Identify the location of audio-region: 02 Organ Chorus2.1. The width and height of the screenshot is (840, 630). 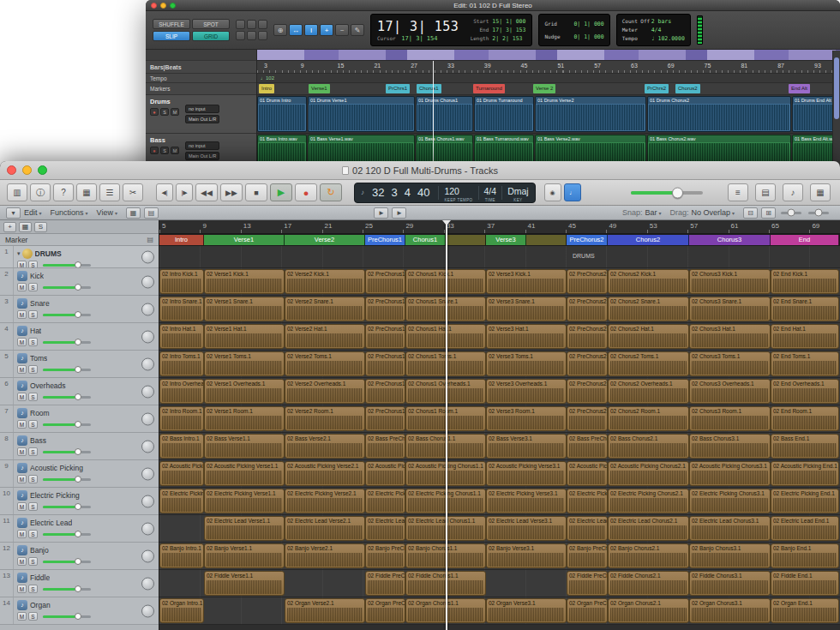
(648, 610).